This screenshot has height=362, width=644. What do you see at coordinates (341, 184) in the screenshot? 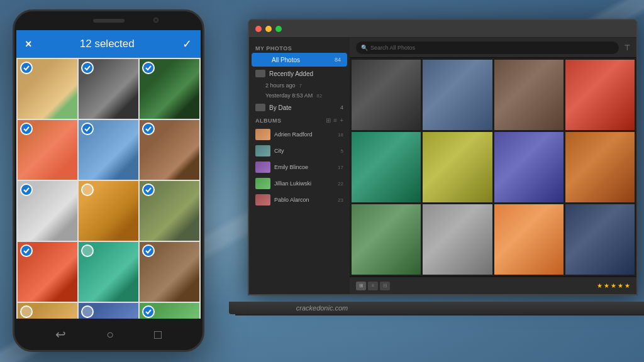
I see `album-count-jillian: 22` at bounding box center [341, 184].